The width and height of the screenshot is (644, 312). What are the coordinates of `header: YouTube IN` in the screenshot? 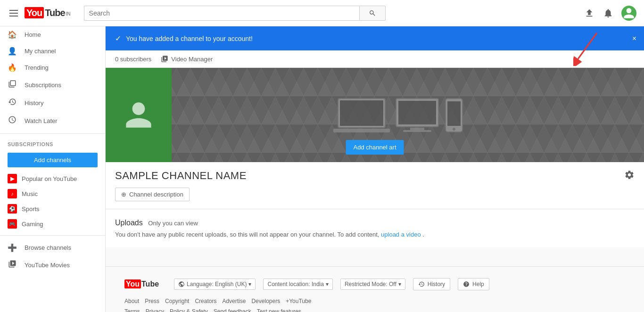 It's located at (322, 13).